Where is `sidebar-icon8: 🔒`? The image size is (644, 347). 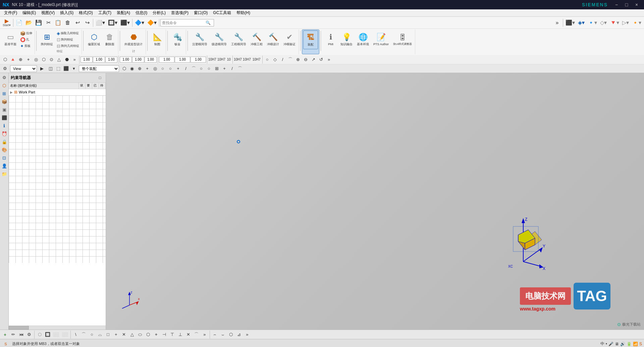
sidebar-icon8: 🔒 is located at coordinates (4, 142).